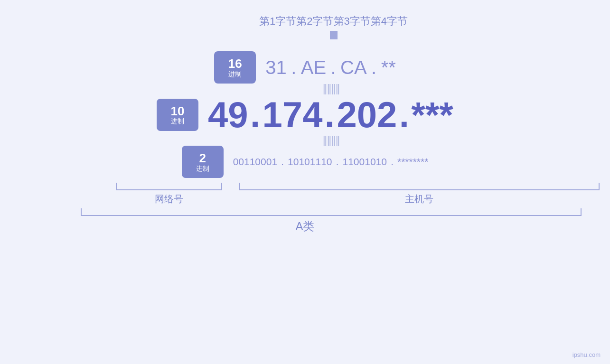  What do you see at coordinates (325, 140) in the screenshot?
I see `eq-2-1: ‖` at bounding box center [325, 140].